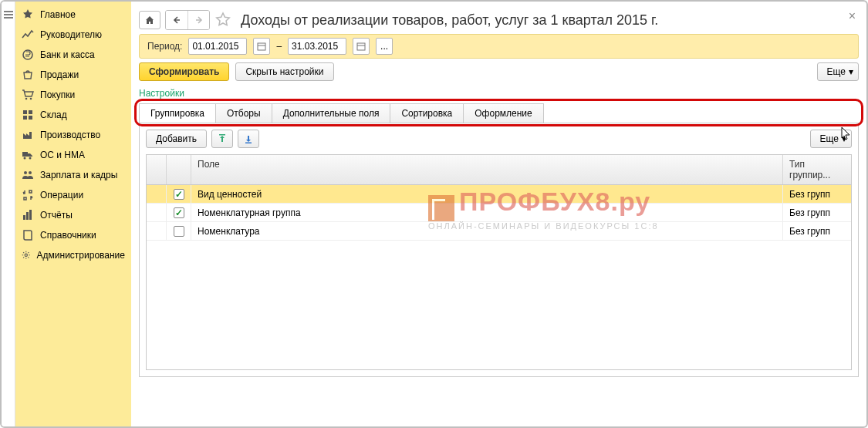 The height and width of the screenshot is (428, 868). What do you see at coordinates (449, 20) in the screenshot?
I see `page-title: Доходы от реализации товаров, работ, усл…` at bounding box center [449, 20].